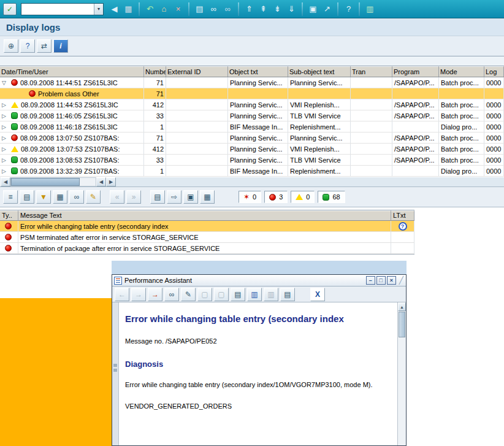  I want to click on filter-icon: ▼, so click(44, 197).